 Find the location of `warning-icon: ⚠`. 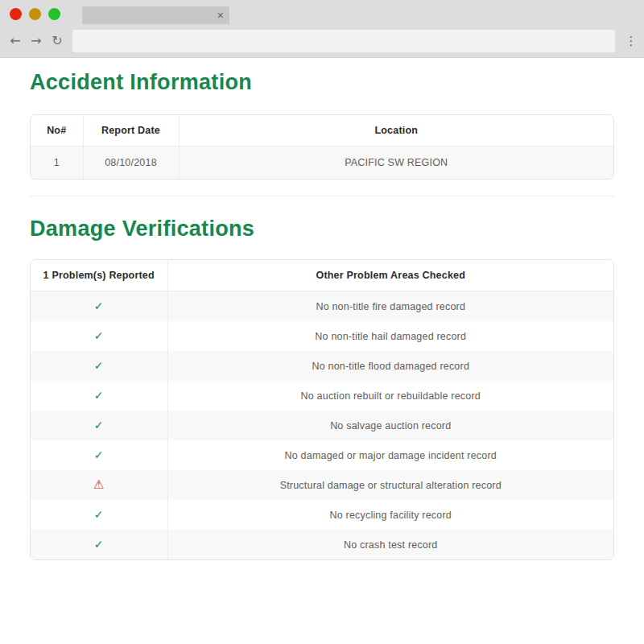

warning-icon: ⚠ is located at coordinates (99, 485).